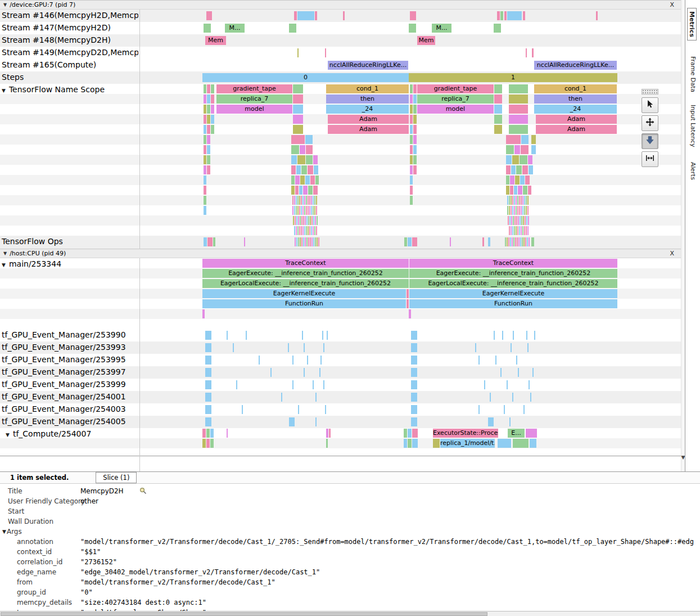 This screenshot has height=616, width=700. Describe the element at coordinates (576, 89) in the screenshot. I see `trace-slice: cond_1` at that location.